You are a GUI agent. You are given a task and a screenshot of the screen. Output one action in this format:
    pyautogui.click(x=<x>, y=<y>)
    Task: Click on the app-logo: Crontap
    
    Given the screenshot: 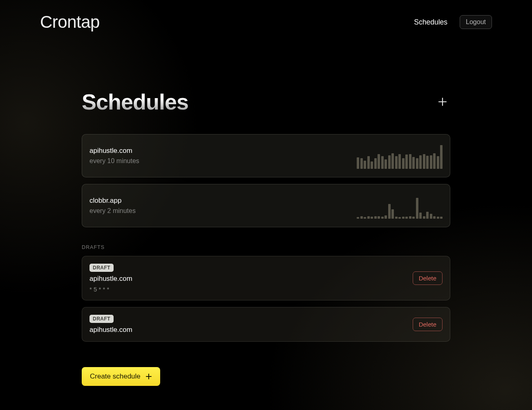 What is the action you would take?
    pyautogui.click(x=70, y=22)
    